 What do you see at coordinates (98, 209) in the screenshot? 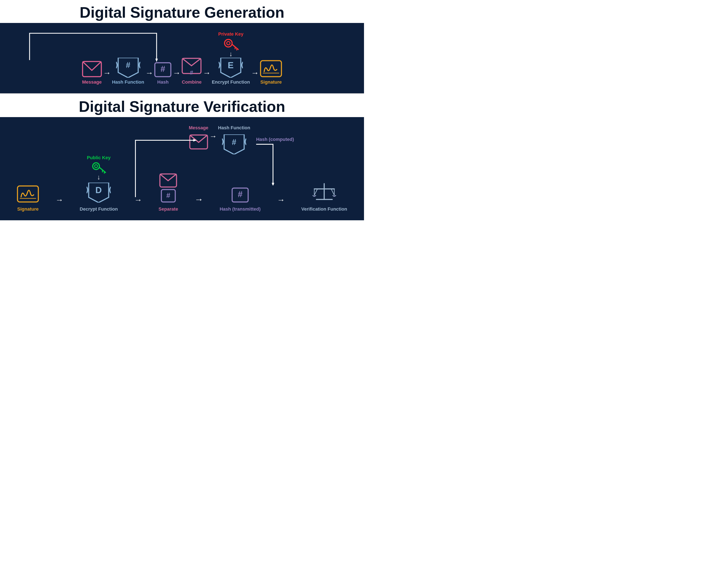
I see `decrypt-function-label: Decrypt Function` at bounding box center [98, 209].